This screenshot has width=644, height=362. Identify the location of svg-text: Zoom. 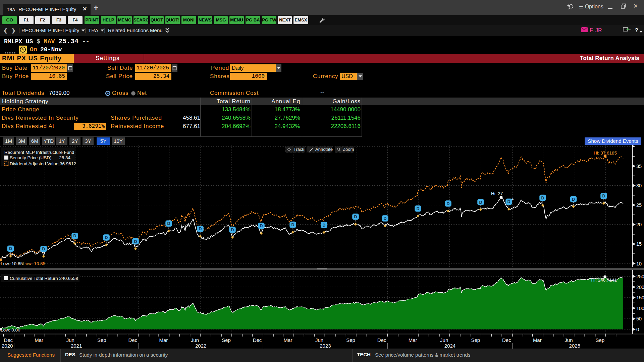
(348, 149).